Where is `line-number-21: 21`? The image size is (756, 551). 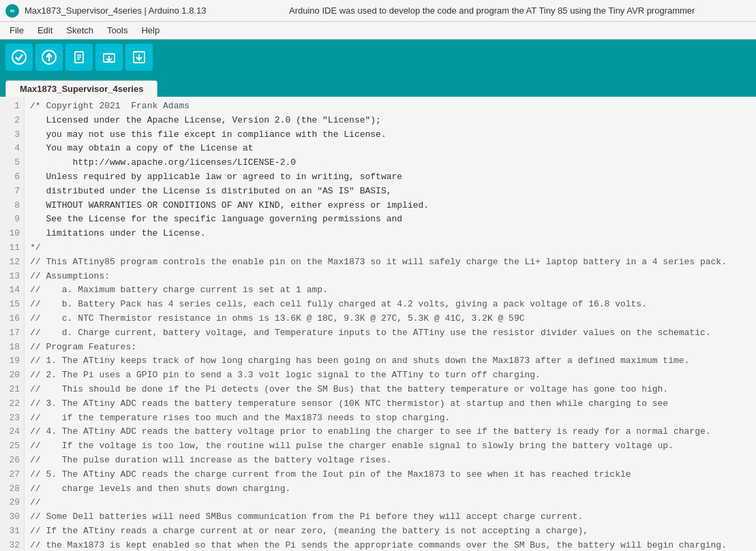 line-number-21: 21 is located at coordinates (12, 390).